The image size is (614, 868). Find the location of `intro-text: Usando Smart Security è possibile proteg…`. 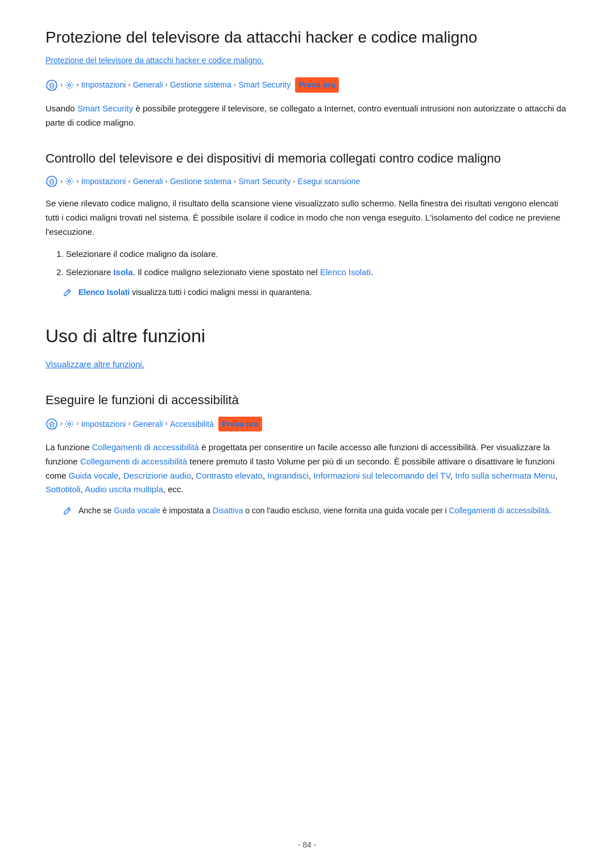

intro-text: Usando Smart Security è possibile proteg… is located at coordinates (307, 116).